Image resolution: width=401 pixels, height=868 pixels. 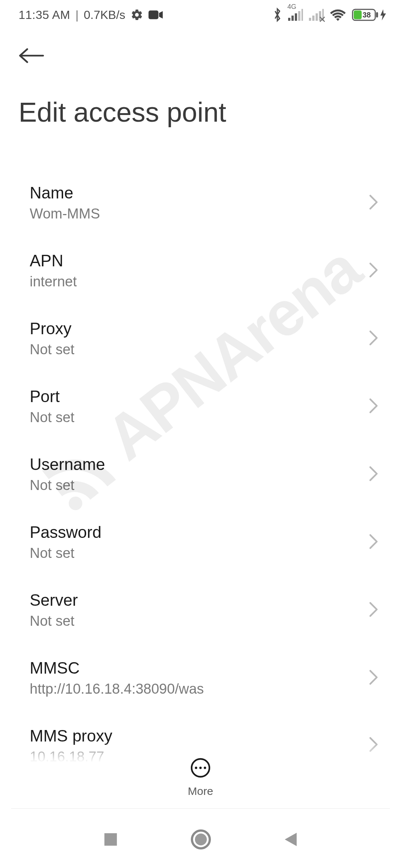 What do you see at coordinates (200, 15) in the screenshot?
I see `status-bar: 11:35 AM | 0.7KB/s 4G` at bounding box center [200, 15].